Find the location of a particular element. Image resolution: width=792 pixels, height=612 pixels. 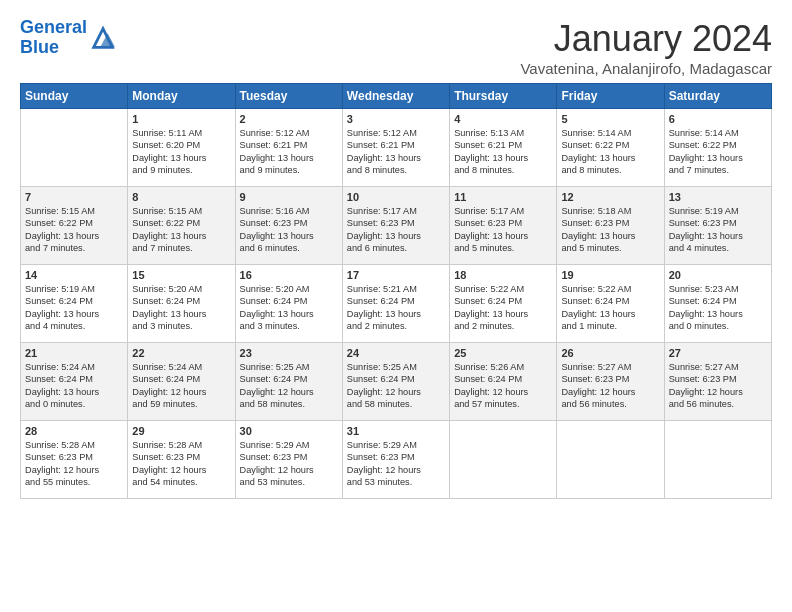

cell-line: Sunrise: 5:13 AM is located at coordinates (489, 133).